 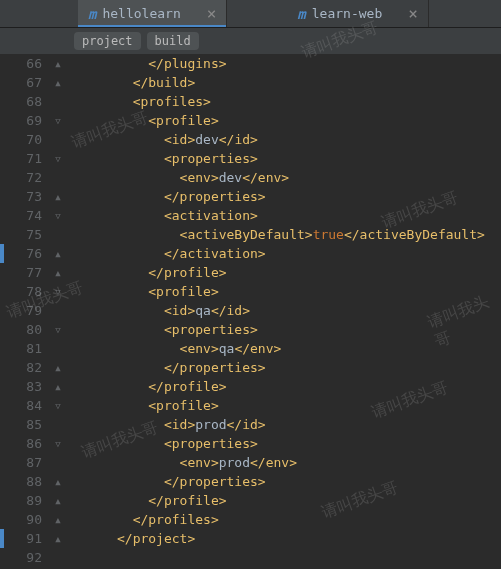 I want to click on line-number: 83, so click(x=21, y=386).